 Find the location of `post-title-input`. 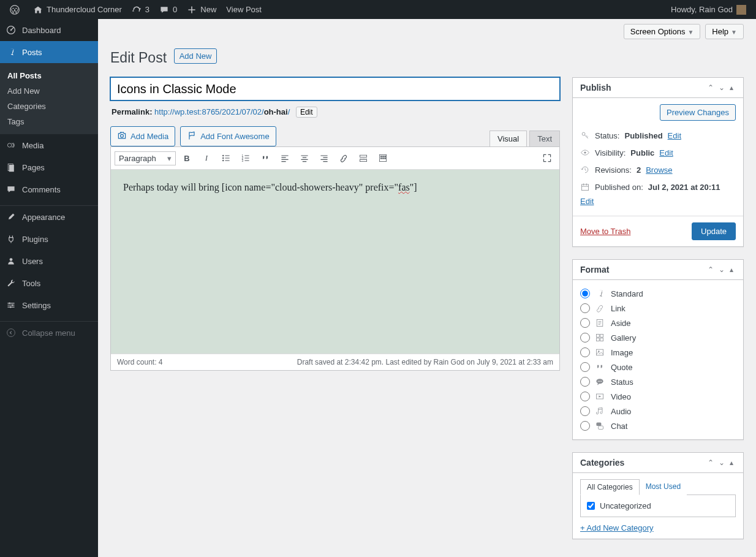

post-title-input is located at coordinates (335, 89).